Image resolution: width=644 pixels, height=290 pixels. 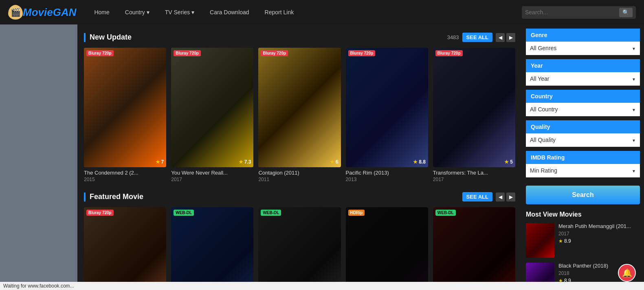 What do you see at coordinates (583, 195) in the screenshot?
I see `sidebar-search-button: Search` at bounding box center [583, 195].